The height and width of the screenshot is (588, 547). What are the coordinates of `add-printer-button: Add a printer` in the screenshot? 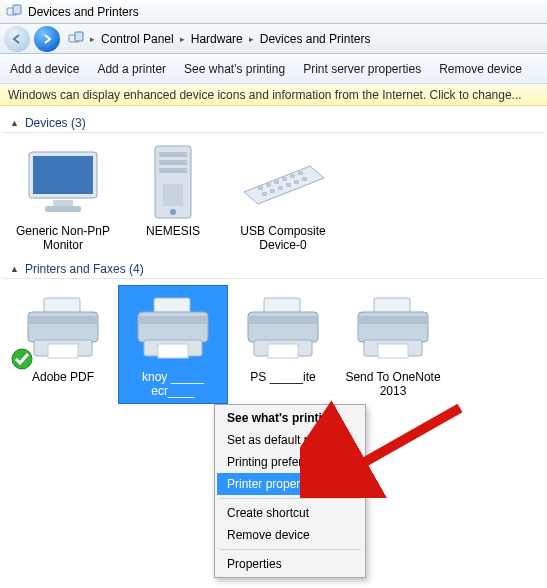 It's located at (132, 69).